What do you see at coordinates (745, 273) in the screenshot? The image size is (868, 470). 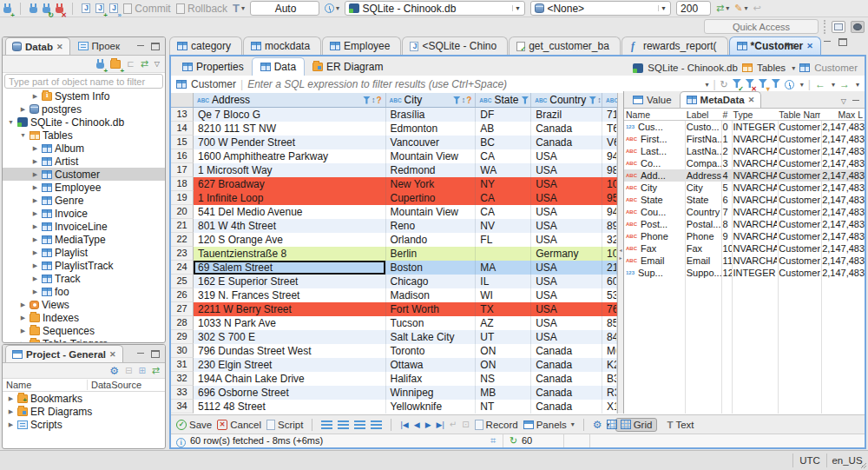 I see `metadata-row: 123Sup... Suppo... 12 INTEGER Customer 2…` at bounding box center [745, 273].